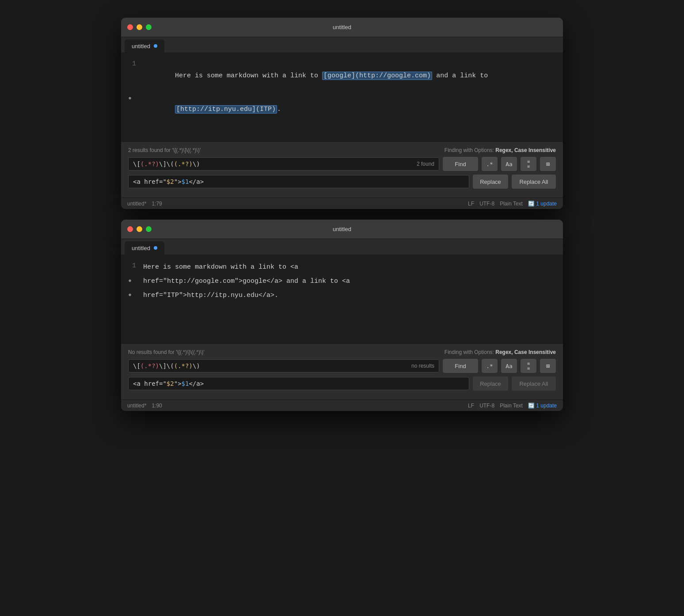 This screenshot has width=684, height=616. I want to click on case-button-2: Aa, so click(509, 366).